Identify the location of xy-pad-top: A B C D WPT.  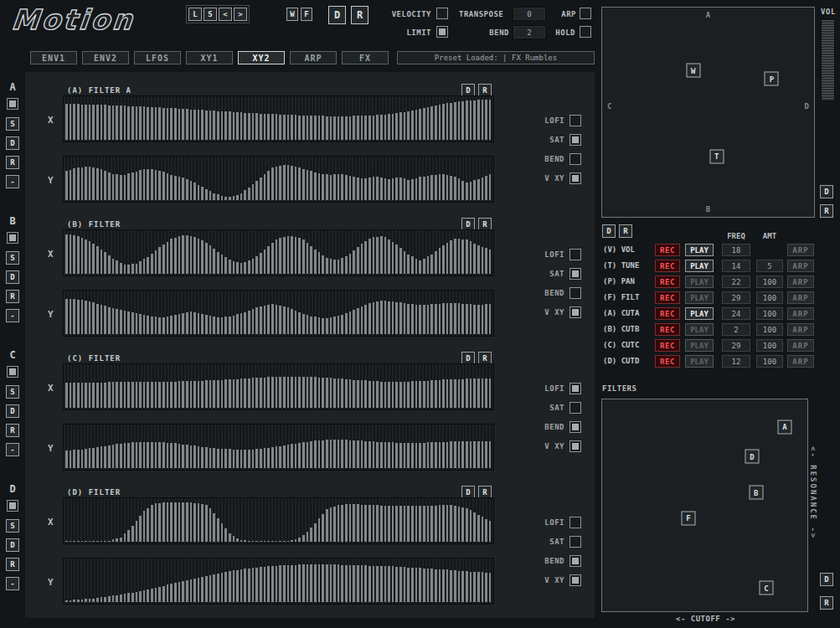
(709, 112).